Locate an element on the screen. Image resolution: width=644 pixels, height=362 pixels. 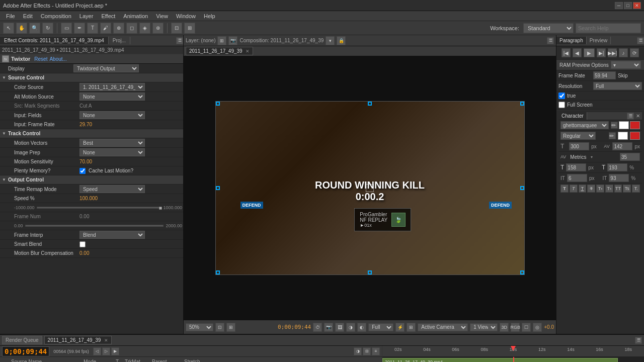
zoom-dropdown: 50% is located at coordinates (199, 327).